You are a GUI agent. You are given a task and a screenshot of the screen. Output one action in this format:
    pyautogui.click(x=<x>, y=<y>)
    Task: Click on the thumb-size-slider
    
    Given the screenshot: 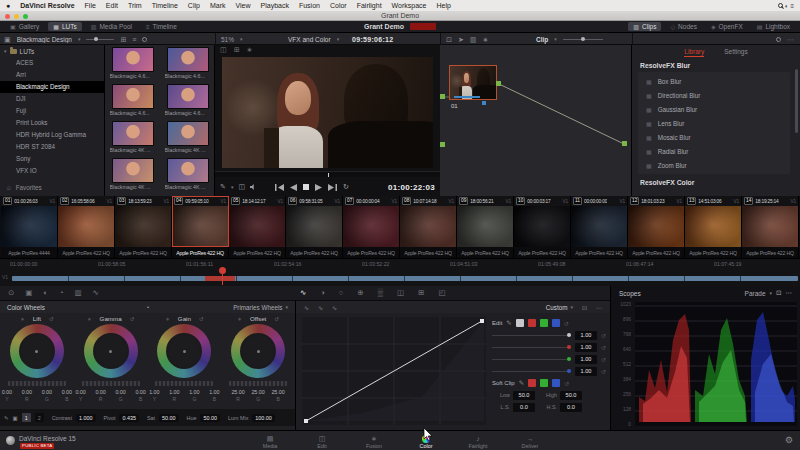 What is the action you would take?
    pyautogui.click(x=100, y=40)
    